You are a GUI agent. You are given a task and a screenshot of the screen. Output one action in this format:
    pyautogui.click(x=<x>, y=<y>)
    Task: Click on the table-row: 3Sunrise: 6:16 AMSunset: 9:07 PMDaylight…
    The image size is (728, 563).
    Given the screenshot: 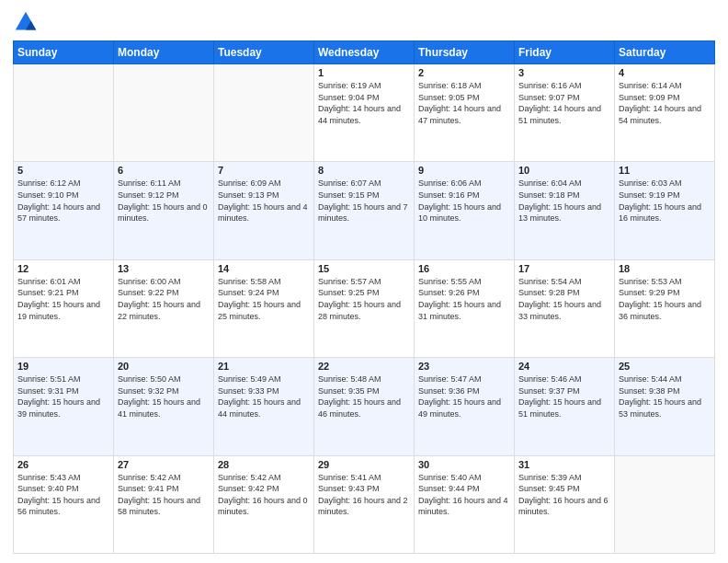 What is the action you would take?
    pyautogui.click(x=564, y=113)
    